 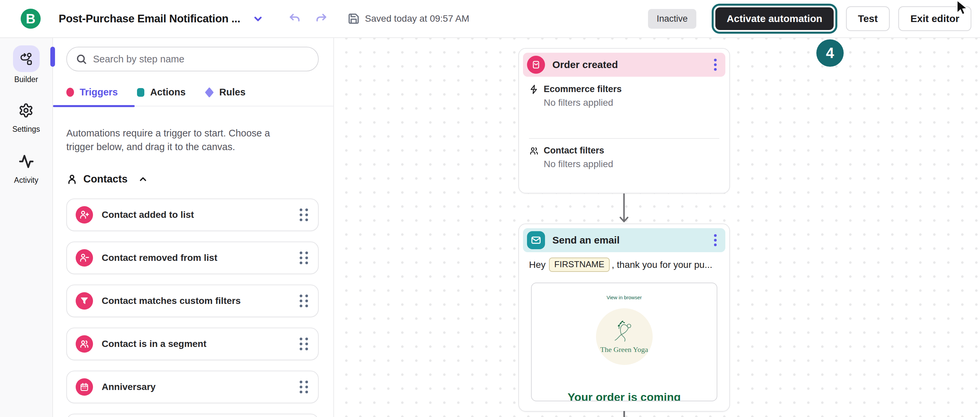 I want to click on brevo-logo: B, so click(x=30, y=19).